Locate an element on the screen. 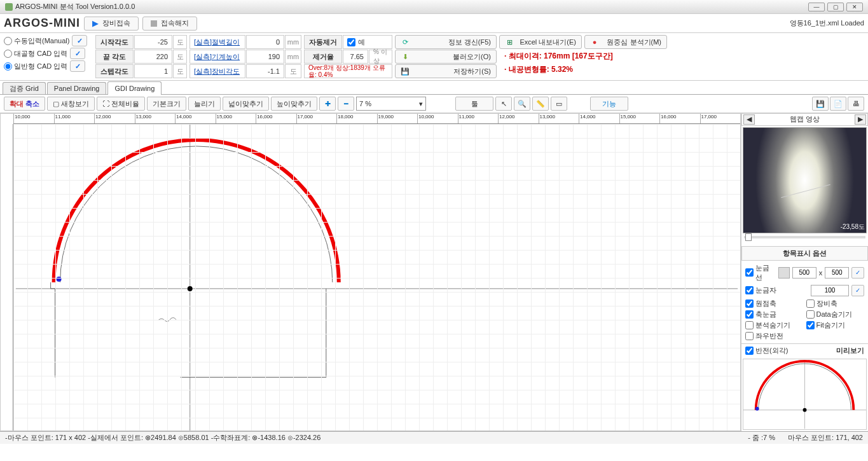 Image resolution: width=868 pixels, height=461 pixels. zoom-in-button: 확대 축소 is located at coordinates (24, 104).